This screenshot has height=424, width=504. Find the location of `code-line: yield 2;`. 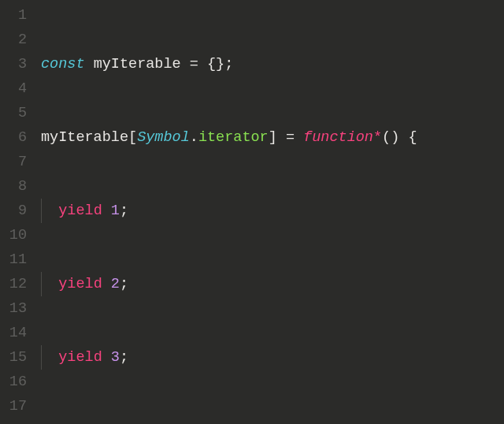

code-line: yield 2; is located at coordinates (272, 284).